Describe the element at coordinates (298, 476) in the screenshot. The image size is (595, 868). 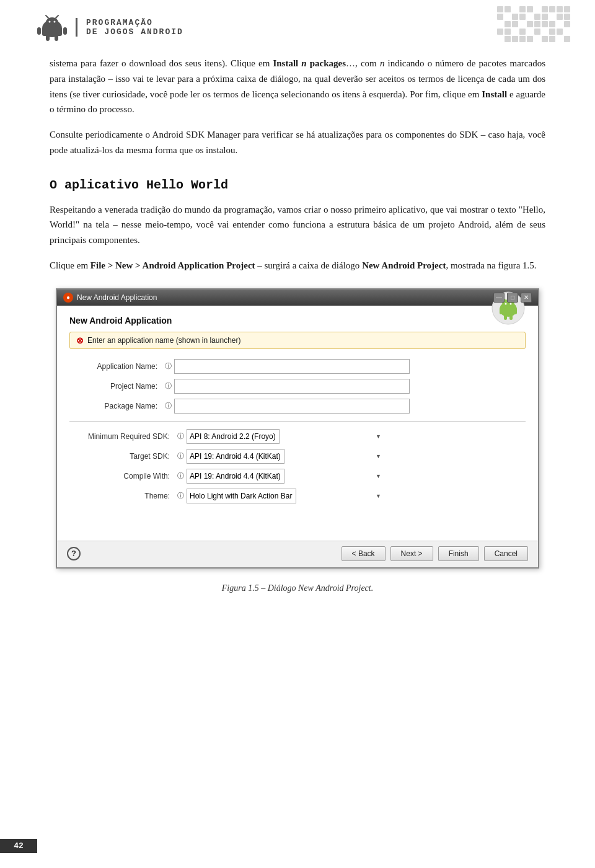
I see `compile-with-group: Compile With: ⓘ API 19: Android 4.4 (Kit…` at that location.